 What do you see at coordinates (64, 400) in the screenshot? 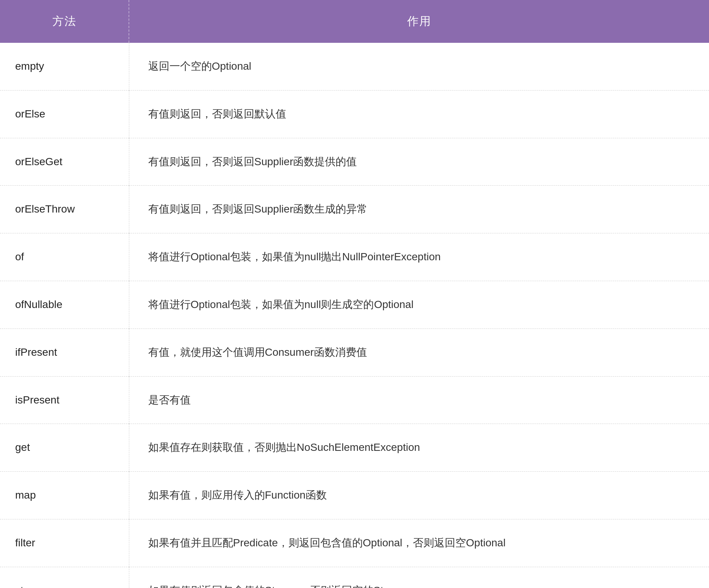
I see `method-name: isPresent` at bounding box center [64, 400].